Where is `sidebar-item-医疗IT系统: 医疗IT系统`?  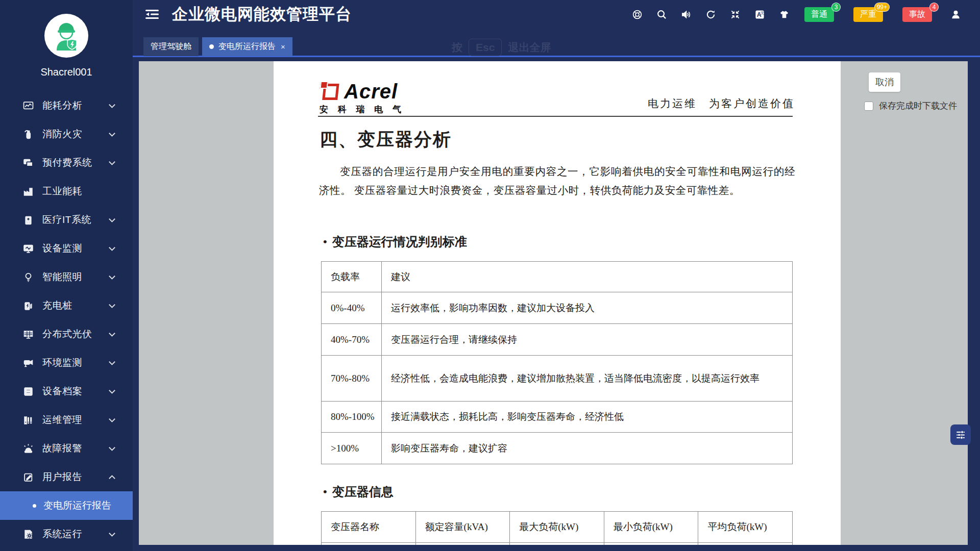 sidebar-item-医疗IT系统: 医疗IT系统 is located at coordinates (66, 220).